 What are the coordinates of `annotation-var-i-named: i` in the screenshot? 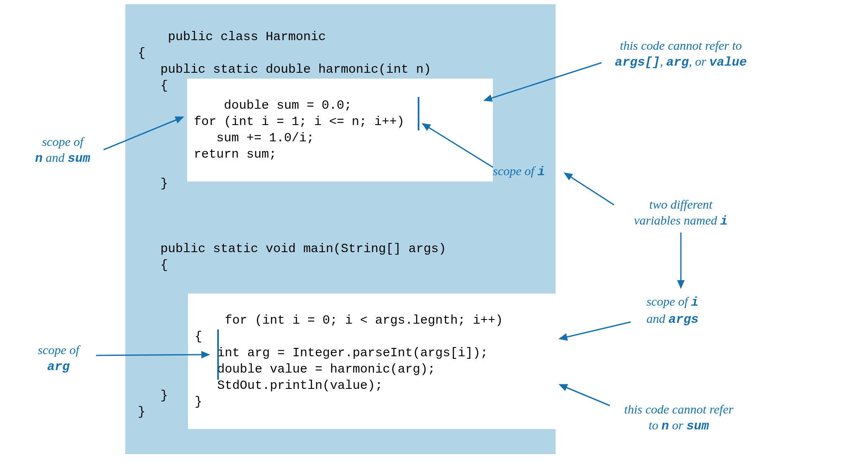 It's located at (724, 221).